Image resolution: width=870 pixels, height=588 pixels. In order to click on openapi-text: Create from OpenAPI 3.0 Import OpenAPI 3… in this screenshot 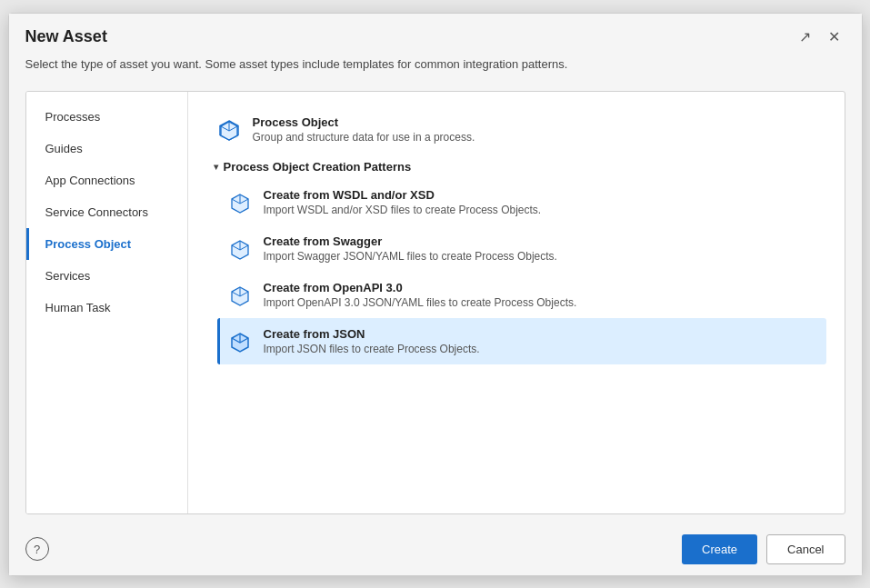, I will do `click(420, 294)`.